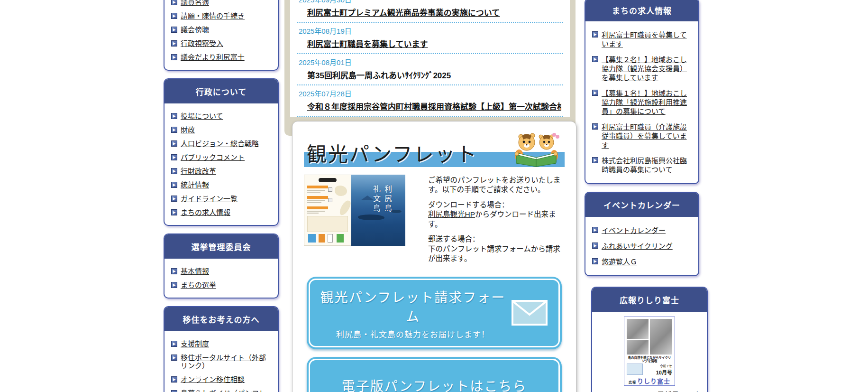 The image size is (868, 392). I want to click on sidebar-link: 行政視察受入, so click(202, 44).